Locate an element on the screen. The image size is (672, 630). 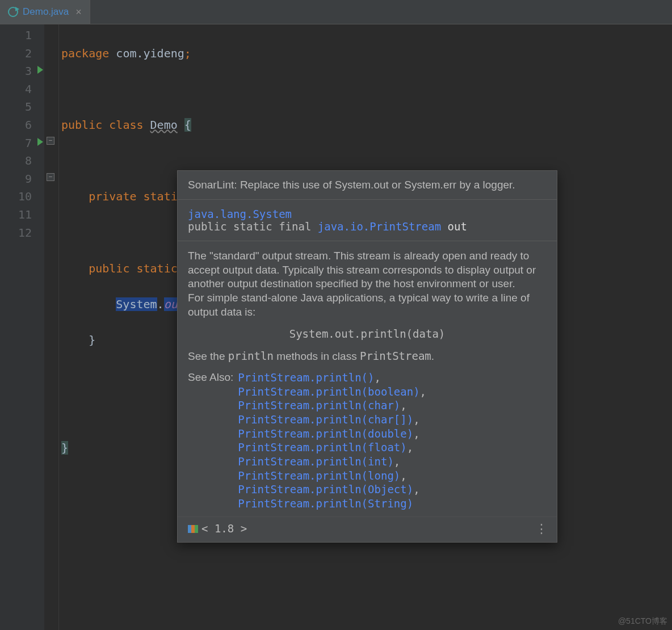
line-number: 7 is located at coordinates (16, 144).